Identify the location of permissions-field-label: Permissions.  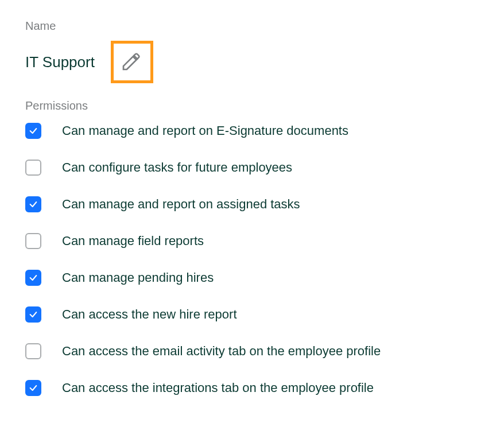
(252, 106).